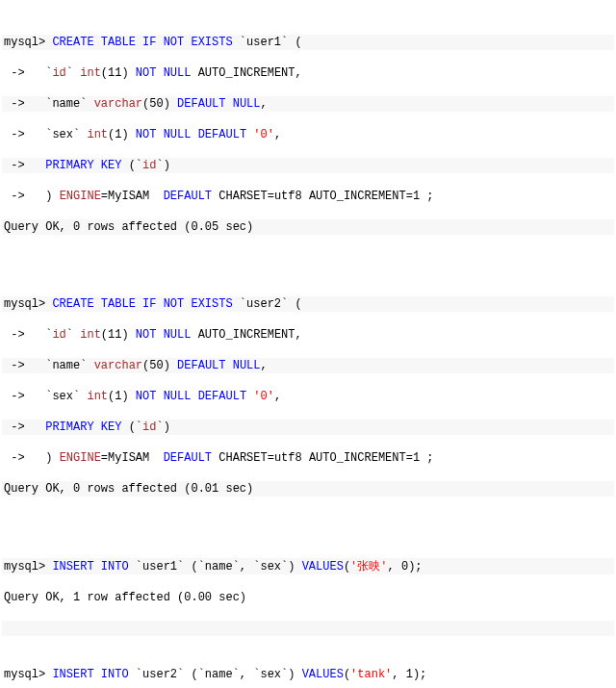  Describe the element at coordinates (308, 566) in the screenshot. I see `line: mysql> INSERT INTO `user1` (`name`, `sex…` at that location.